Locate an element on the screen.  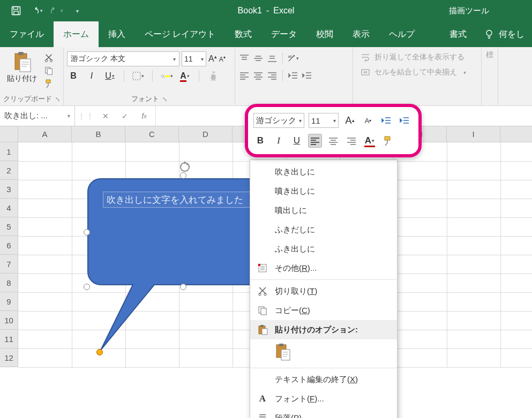
row-header: 5 is located at coordinates (9, 227).